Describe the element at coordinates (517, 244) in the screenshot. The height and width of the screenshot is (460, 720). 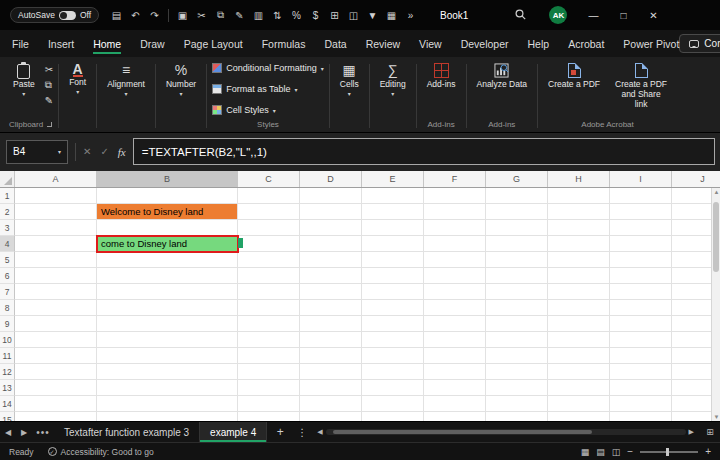
I see `cell-G4` at that location.